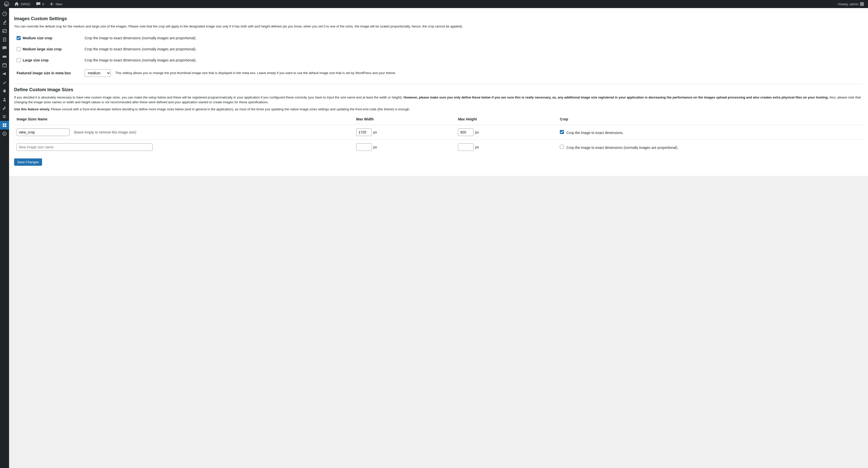 This screenshot has width=868, height=468. Describe the element at coordinates (434, 4) in the screenshot. I see `admin-topbar: SIRSC 0 New Howdy, admin` at that location.